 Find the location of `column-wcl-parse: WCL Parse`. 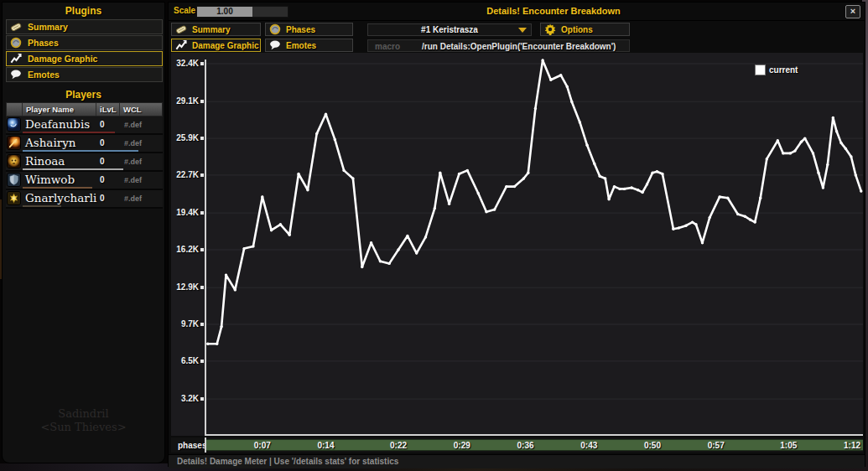

column-wcl-parse: WCL Parse is located at coordinates (141, 109).